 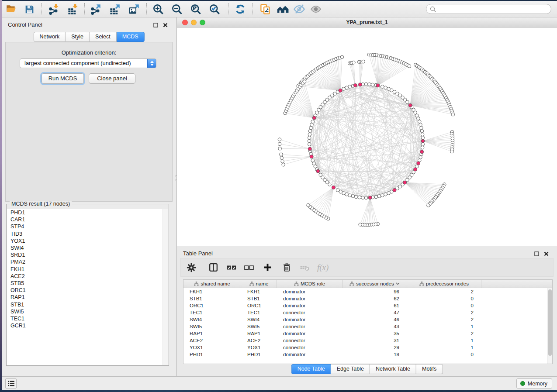 What do you see at coordinates (368, 299) in the screenshot?
I see `table-row: STB1STB1dominator620` at bounding box center [368, 299].